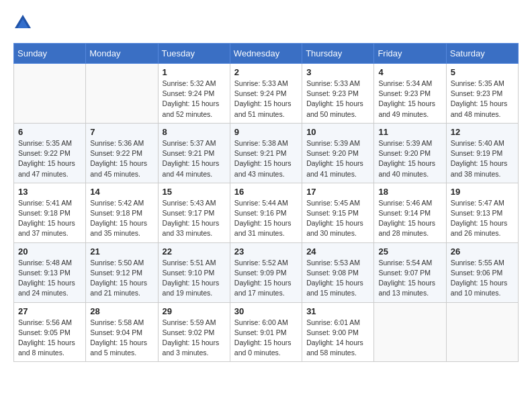 Image resolution: width=532 pixels, height=411 pixels. I want to click on day-info: Sunrise: 5:48 AM Sunset: 9:13 PM Dayligh…, so click(50, 278).